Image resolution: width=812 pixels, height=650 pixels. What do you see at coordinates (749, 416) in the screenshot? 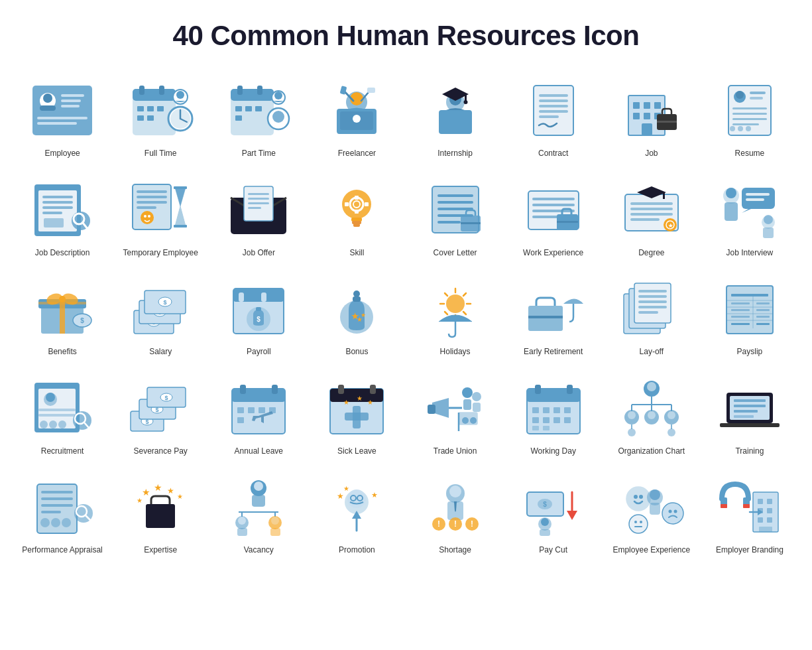
I see `icon-training: Training` at bounding box center [749, 416].